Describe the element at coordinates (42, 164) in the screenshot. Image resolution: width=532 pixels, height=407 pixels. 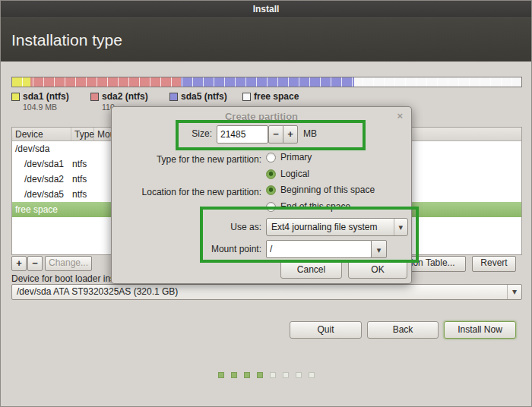
I see `cell-device: /dev/sda1` at that location.